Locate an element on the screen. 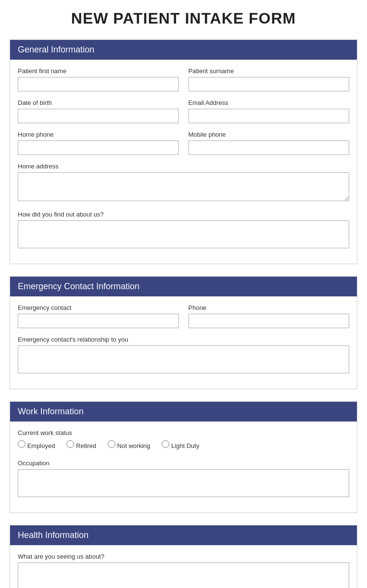 Image resolution: width=367 pixels, height=588 pixels. seeing-us-label: What are you seeing us about? is located at coordinates (184, 556).